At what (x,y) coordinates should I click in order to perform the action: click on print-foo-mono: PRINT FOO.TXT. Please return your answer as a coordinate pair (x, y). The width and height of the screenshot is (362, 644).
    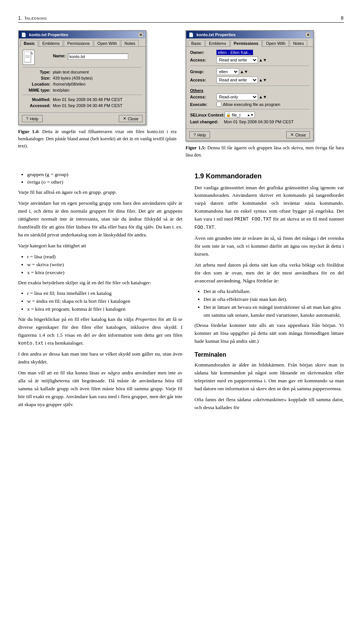
    Looking at the image, I should click on (253, 219).